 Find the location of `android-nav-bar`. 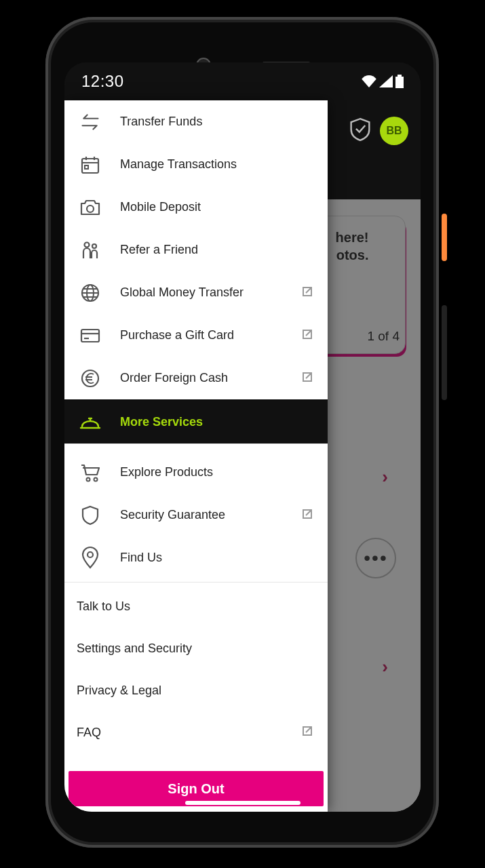

android-nav-bar is located at coordinates (243, 803).